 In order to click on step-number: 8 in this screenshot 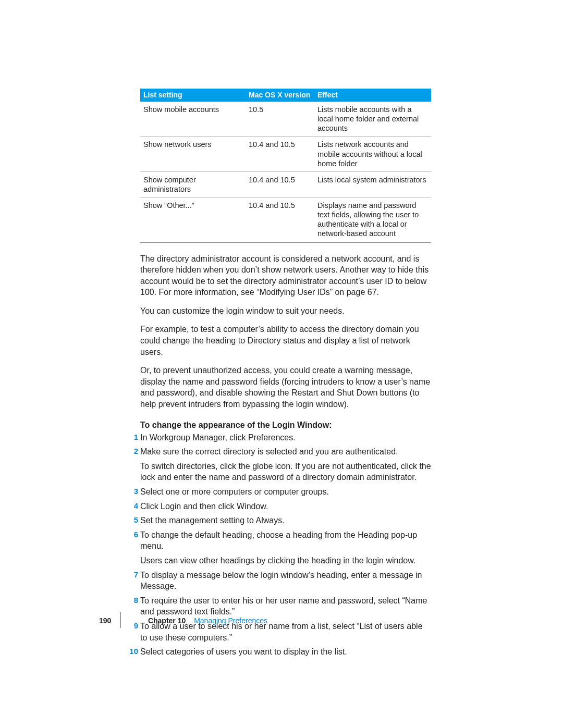, I will do `click(133, 600)`.